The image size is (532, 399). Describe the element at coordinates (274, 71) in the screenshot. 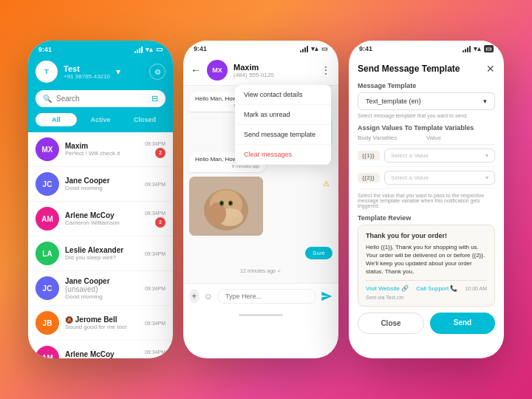

I see `chat-contact-info: Maxim (484) 555-0120` at that location.